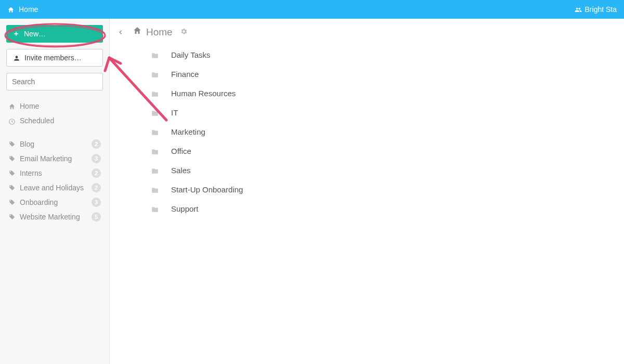 The image size is (624, 364). I want to click on sidebar-tag-label: Onboarding, so click(56, 202).